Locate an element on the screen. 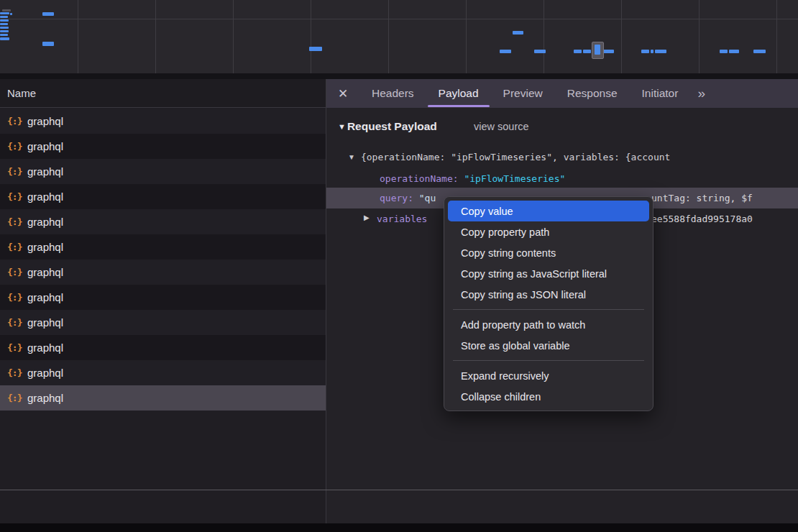 The image size is (798, 532). timeline-selected-bar is located at coordinates (597, 50).